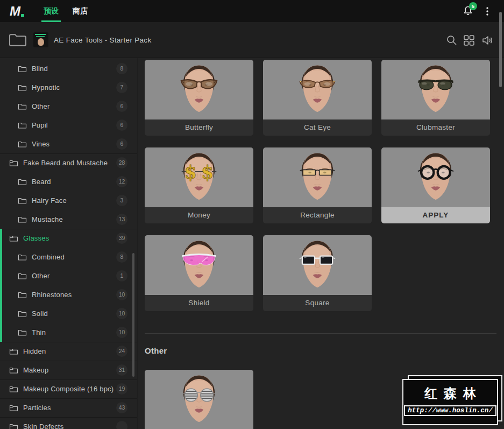  I want to click on sidebar-item-glasses: Glasses39, so click(69, 238).